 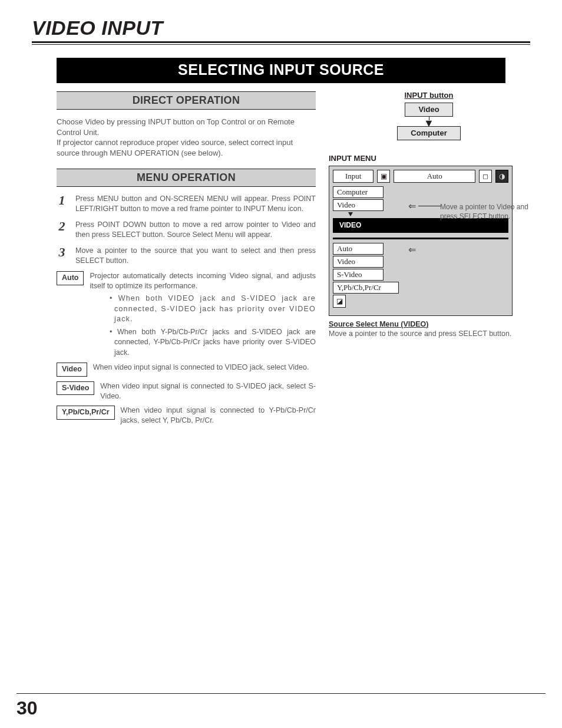 What do you see at coordinates (213, 325) in the screenshot?
I see `option-auto-bullets: When both VIDEO jack and S-VIDEO jack ar…` at bounding box center [213, 325].